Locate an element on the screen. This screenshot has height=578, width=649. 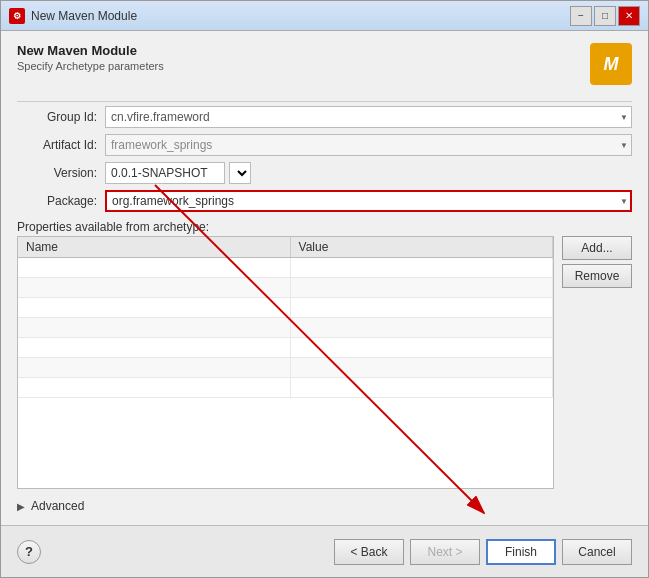
advanced-triangle-icon: ▶ is located at coordinates (21, 506).